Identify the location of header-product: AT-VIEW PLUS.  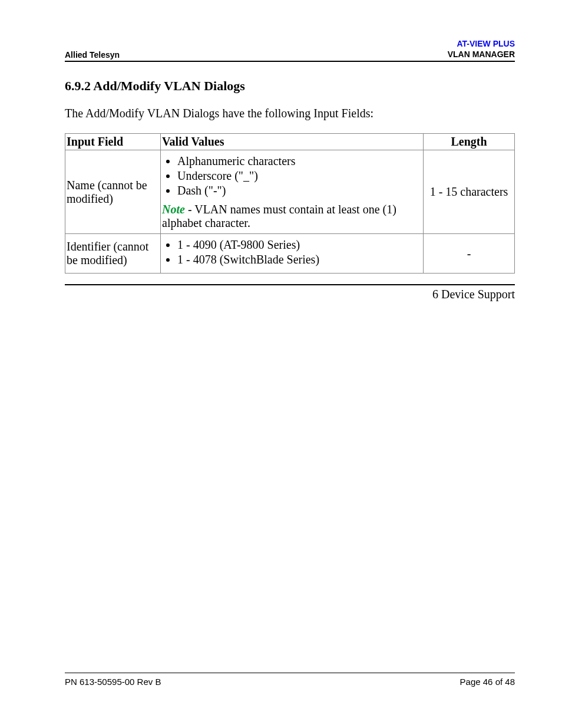
(481, 44).